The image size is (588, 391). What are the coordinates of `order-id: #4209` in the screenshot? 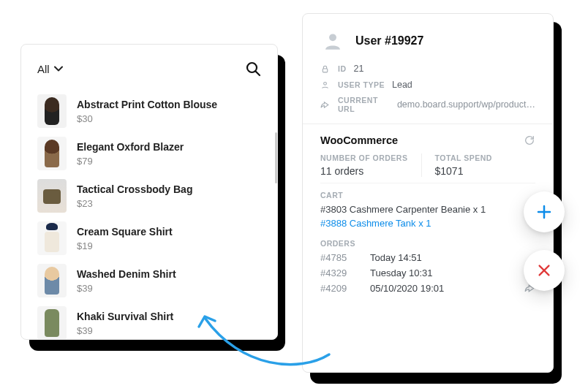 It's located at (339, 288).